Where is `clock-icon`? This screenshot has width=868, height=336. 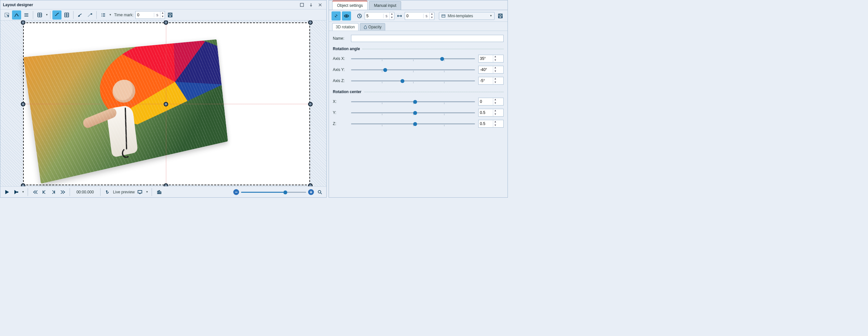 clock-icon is located at coordinates (359, 16).